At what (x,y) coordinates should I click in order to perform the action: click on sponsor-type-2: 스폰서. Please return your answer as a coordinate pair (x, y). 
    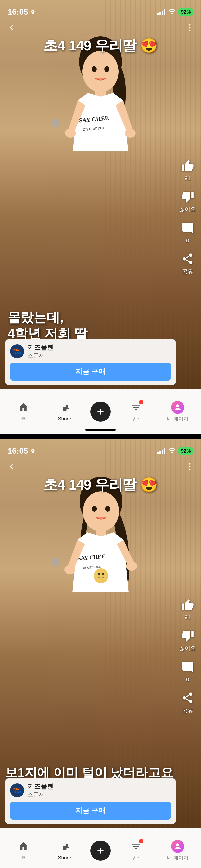
    Looking at the image, I should click on (40, 795).